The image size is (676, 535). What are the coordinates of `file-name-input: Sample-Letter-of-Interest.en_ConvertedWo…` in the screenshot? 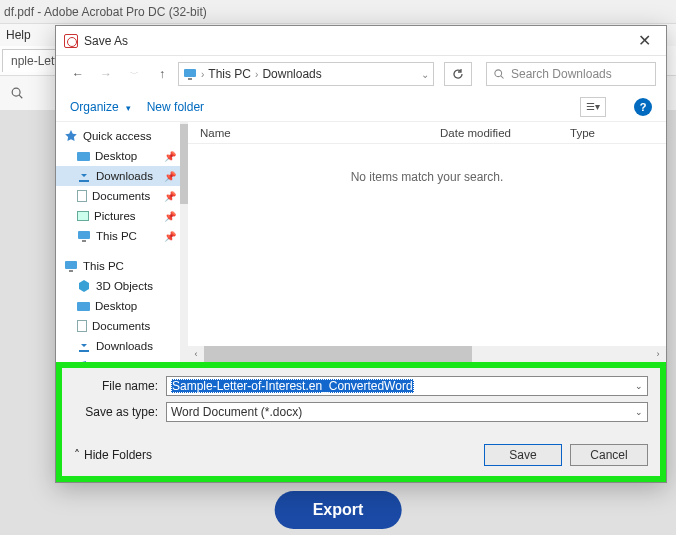 It's located at (407, 386).